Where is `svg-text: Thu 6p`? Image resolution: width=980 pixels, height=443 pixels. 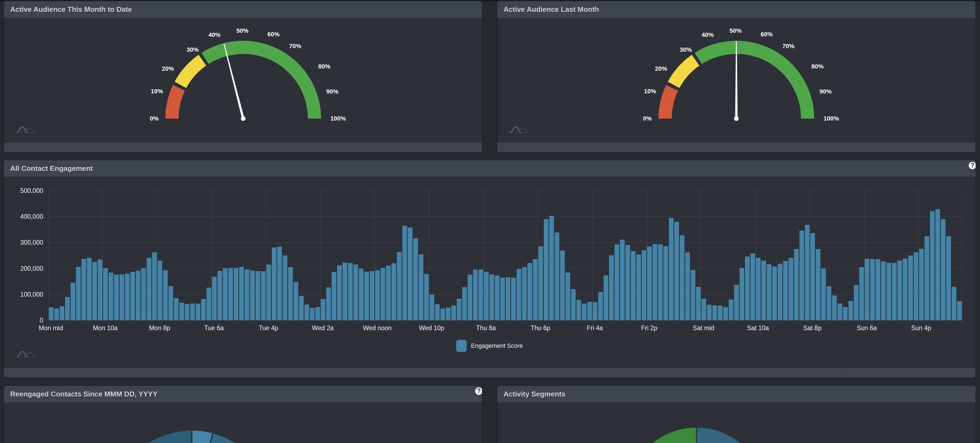 svg-text: Thu 6p is located at coordinates (540, 328).